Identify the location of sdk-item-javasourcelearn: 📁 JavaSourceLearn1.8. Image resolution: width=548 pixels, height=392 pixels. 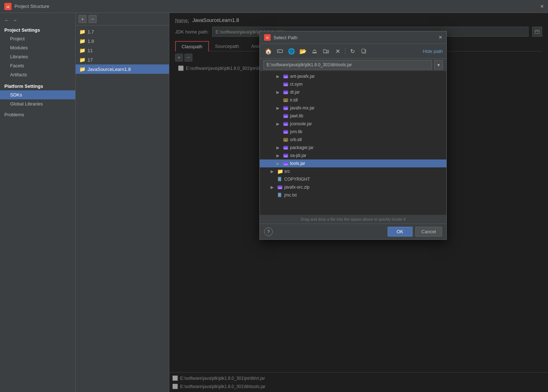
(122, 69).